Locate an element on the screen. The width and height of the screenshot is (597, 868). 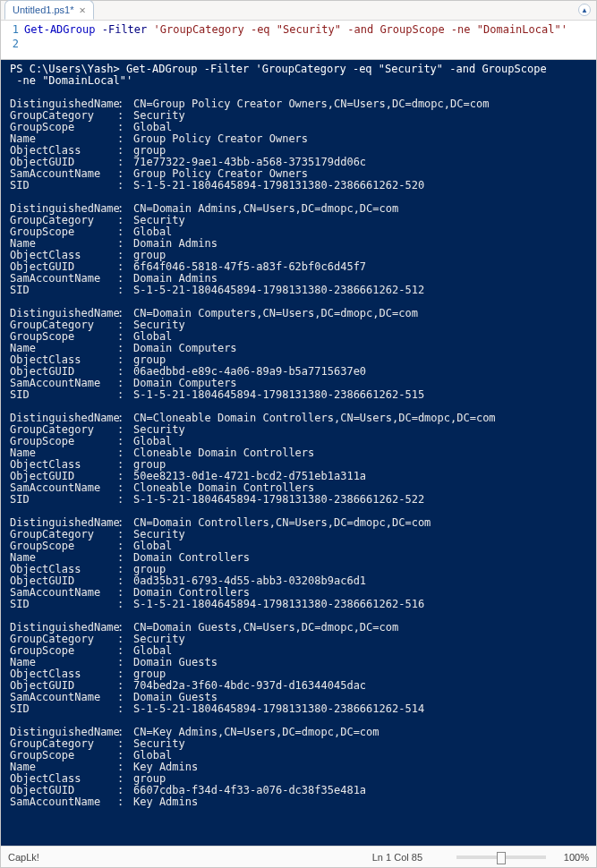
result-row: Name: Domain Controllers is located at coordinates (299, 558).